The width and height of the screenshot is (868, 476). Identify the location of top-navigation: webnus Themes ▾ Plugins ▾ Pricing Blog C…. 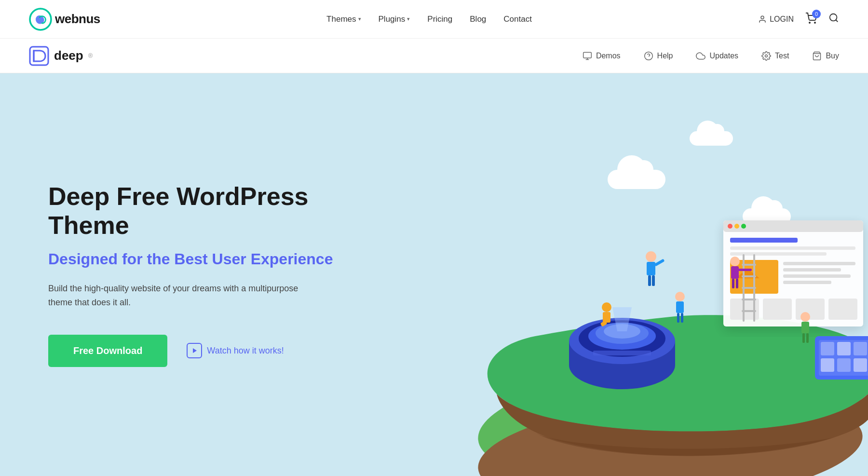
(434, 19).